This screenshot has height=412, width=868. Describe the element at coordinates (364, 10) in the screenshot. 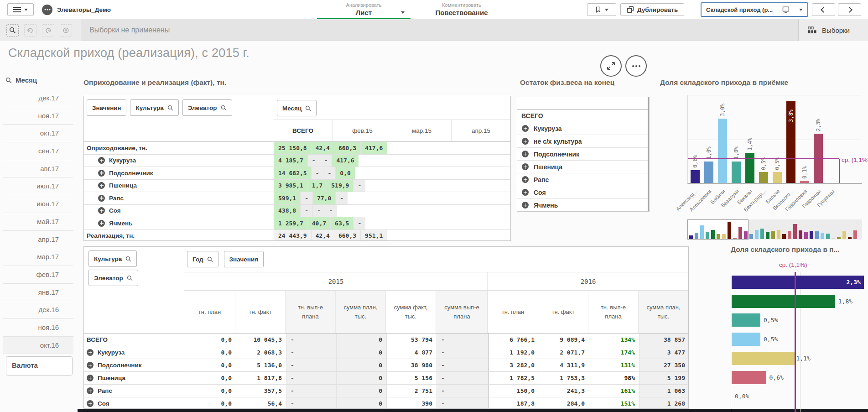

I see `tab-analyze-sheet: Анализировать Лист` at that location.